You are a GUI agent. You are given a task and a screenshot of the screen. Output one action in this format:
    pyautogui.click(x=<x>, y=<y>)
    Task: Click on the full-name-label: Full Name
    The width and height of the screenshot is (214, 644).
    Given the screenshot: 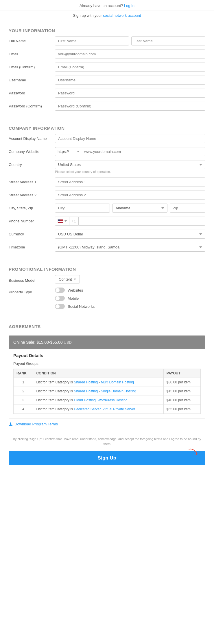 What is the action you would take?
    pyautogui.click(x=32, y=40)
    